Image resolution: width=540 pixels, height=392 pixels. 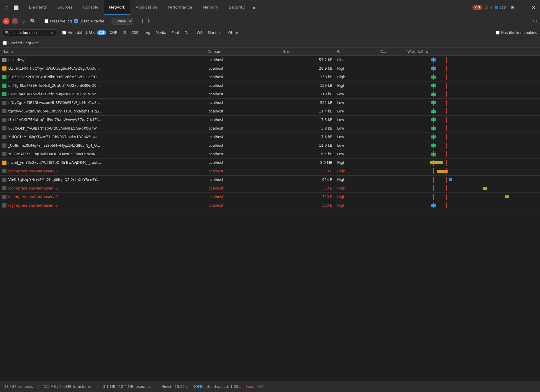 I want to click on table-row: y67l5QkP_YvGIBTNY1d-UldCyAnNIFLOAn-pX0G7…, so click(x=270, y=129).